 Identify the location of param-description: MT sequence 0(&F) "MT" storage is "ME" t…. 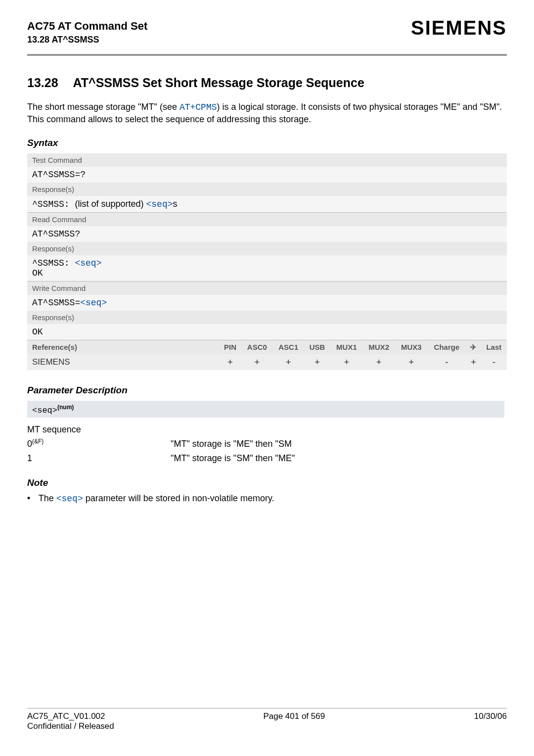
(267, 444).